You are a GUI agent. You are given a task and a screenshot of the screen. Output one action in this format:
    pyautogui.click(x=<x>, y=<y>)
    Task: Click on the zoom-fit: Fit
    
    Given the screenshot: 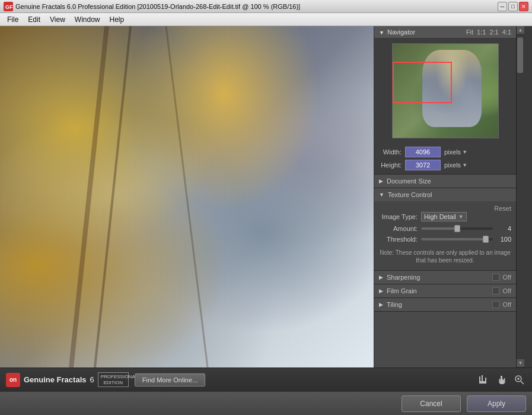 What is the action you would take?
    pyautogui.click(x=470, y=32)
    